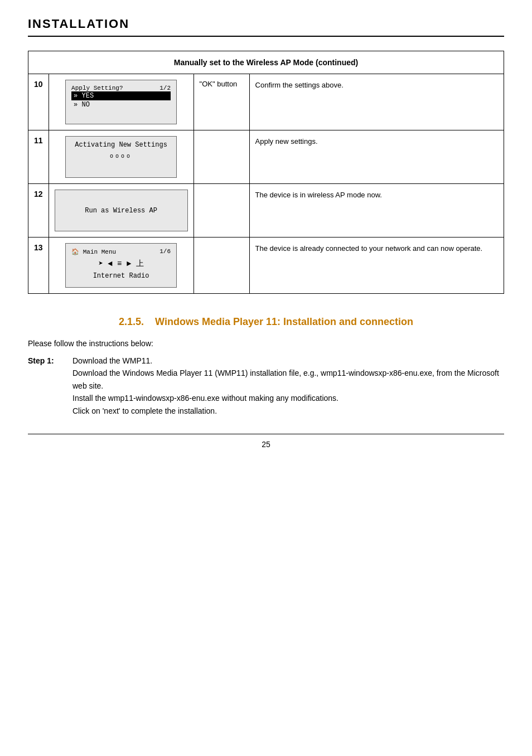 The width and height of the screenshot is (532, 756). What do you see at coordinates (132, 322) in the screenshot?
I see `section-number: 2.1.5.` at bounding box center [132, 322].